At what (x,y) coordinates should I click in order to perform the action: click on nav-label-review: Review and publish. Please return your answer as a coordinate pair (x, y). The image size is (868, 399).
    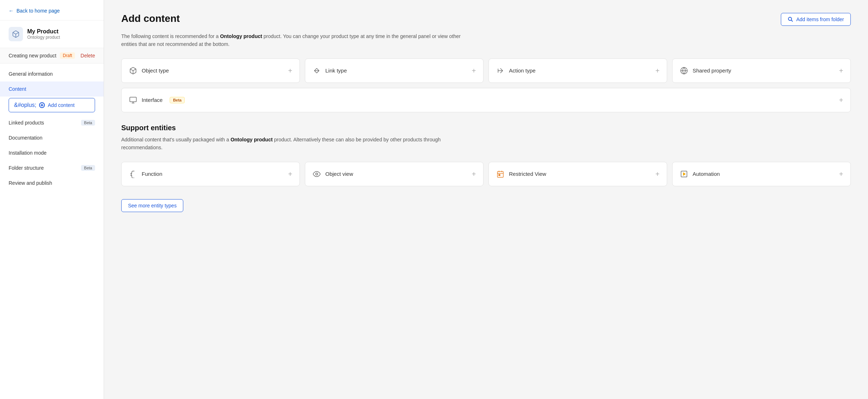
    Looking at the image, I should click on (30, 183).